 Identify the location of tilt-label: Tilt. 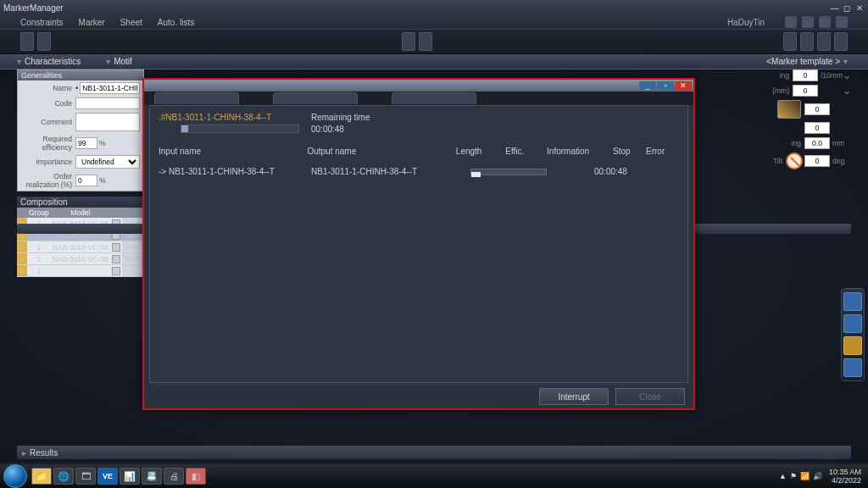
(778, 161).